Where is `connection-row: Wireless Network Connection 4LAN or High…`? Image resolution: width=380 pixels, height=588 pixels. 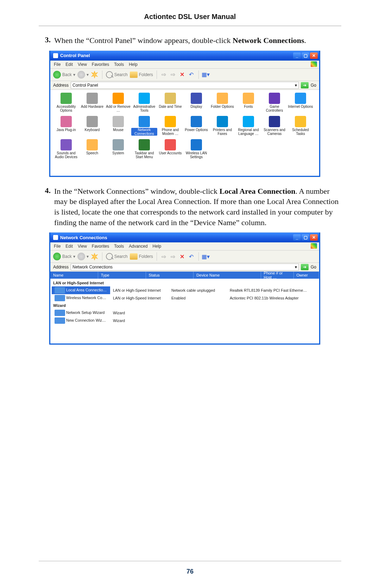
connection-row: Wireless Network Connection 4LAN or High… is located at coordinates (185, 298).